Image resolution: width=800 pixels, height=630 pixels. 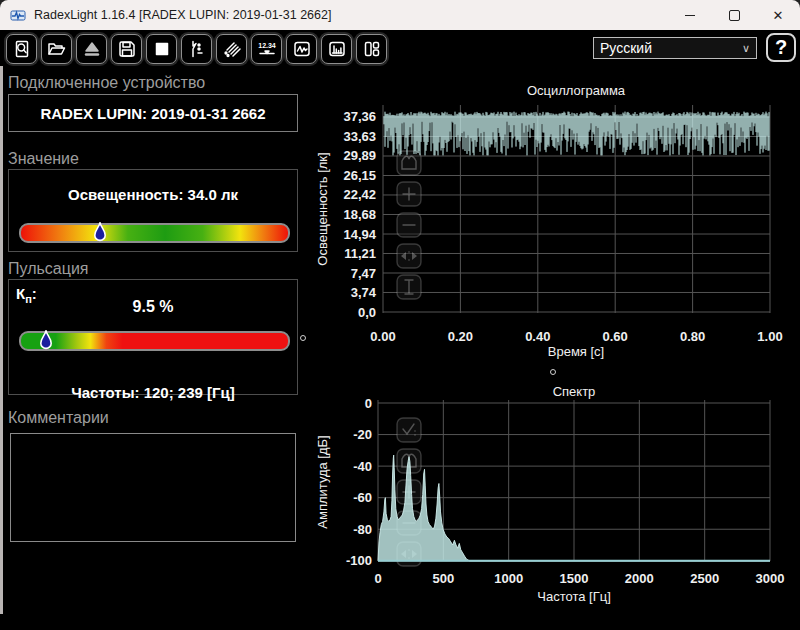 What do you see at coordinates (362, 434) in the screenshot?
I see `spec-ytick: -20` at bounding box center [362, 434].